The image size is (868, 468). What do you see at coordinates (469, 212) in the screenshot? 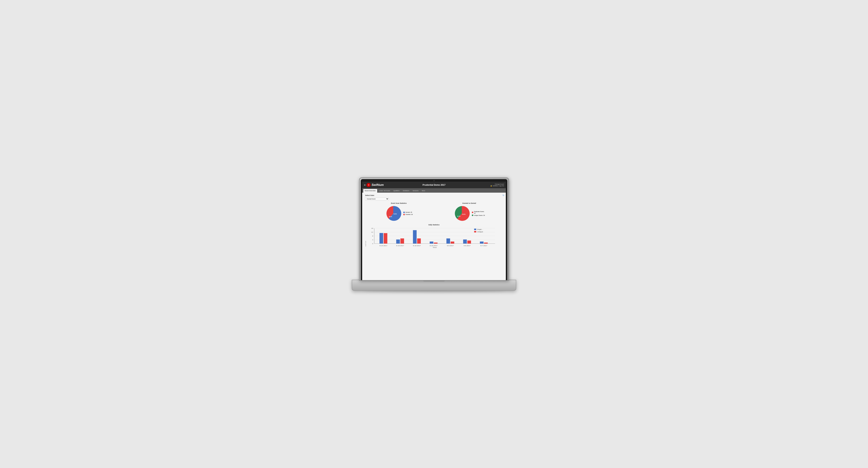
I see `granted-denied-chart: Granted vs Denied 60.3% 39.7%` at bounding box center [469, 212].